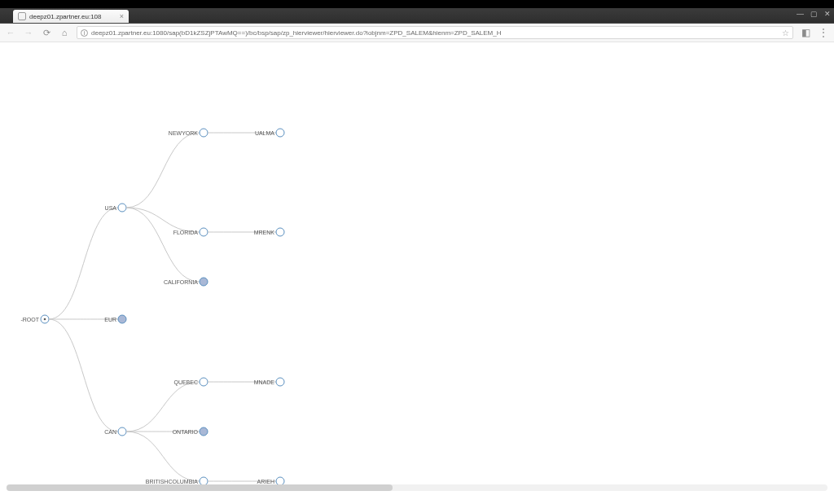  I want to click on node-label-quebec: QUEBEC, so click(186, 383).